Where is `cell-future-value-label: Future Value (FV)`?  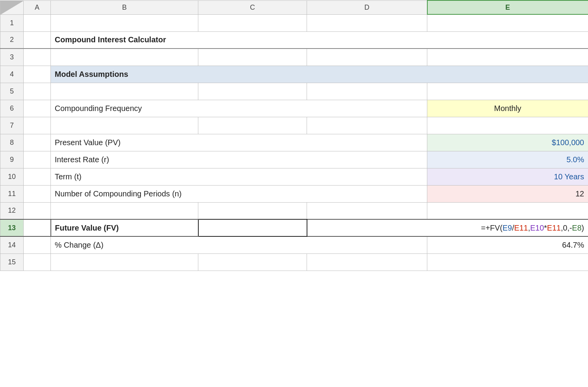
cell-future-value-label: Future Value (FV) is located at coordinates (125, 228).